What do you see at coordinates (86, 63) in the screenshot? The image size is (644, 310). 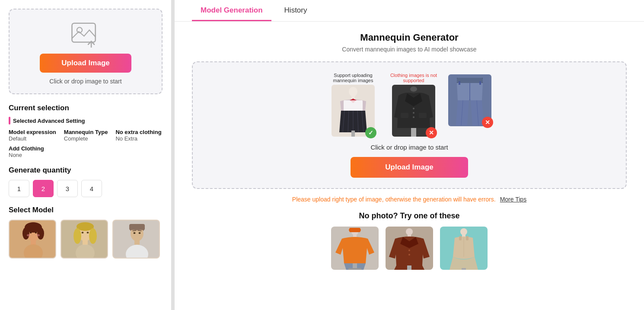 I see `upload-button-left: Upload Image` at bounding box center [86, 63].